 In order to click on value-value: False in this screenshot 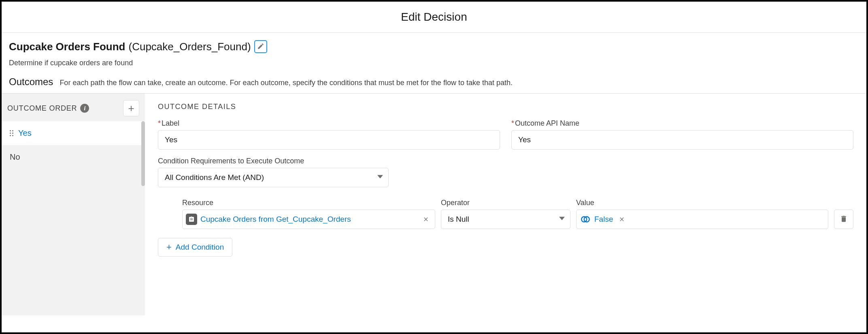, I will do `click(604, 219)`.